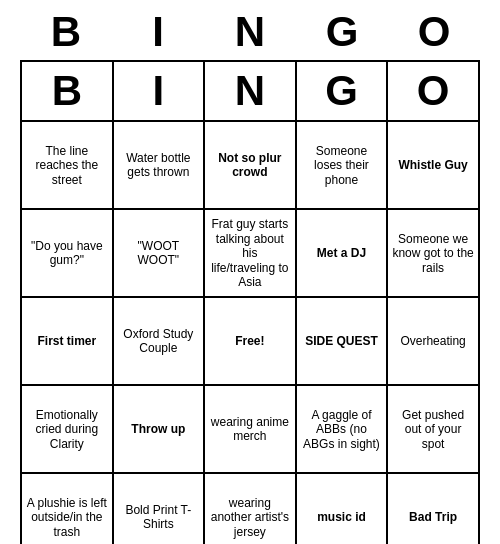 The width and height of the screenshot is (500, 544). Describe the element at coordinates (158, 508) in the screenshot. I see `bingo-cell: Bold Print T-Shirts` at that location.